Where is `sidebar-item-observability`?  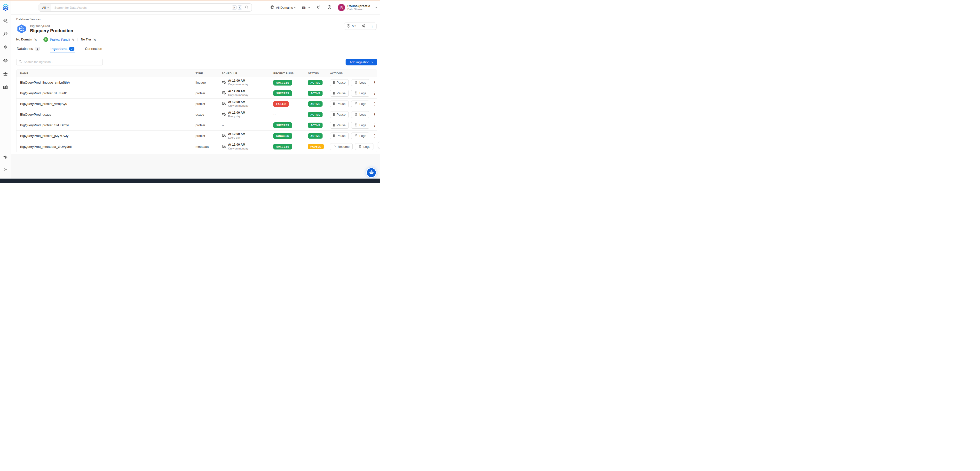 sidebar-item-observability is located at coordinates (5, 34).